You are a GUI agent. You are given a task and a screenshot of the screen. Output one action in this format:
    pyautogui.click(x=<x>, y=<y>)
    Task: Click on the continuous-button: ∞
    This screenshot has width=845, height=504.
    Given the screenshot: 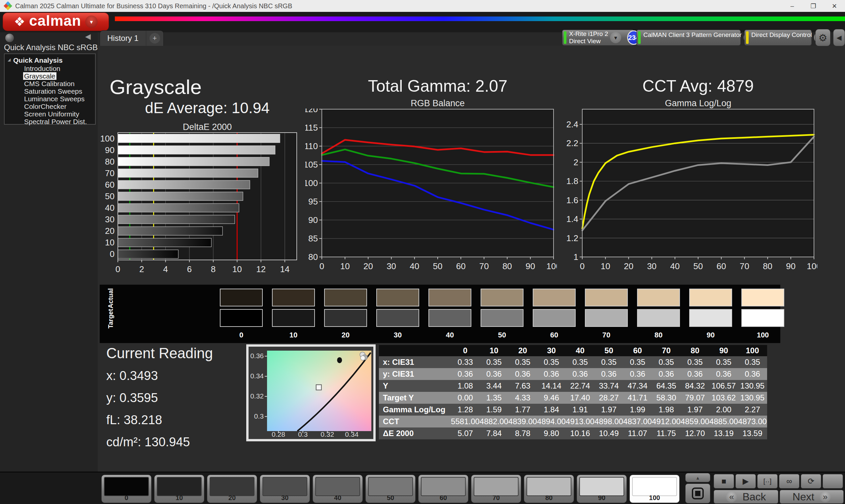 What is the action you would take?
    pyautogui.click(x=789, y=481)
    